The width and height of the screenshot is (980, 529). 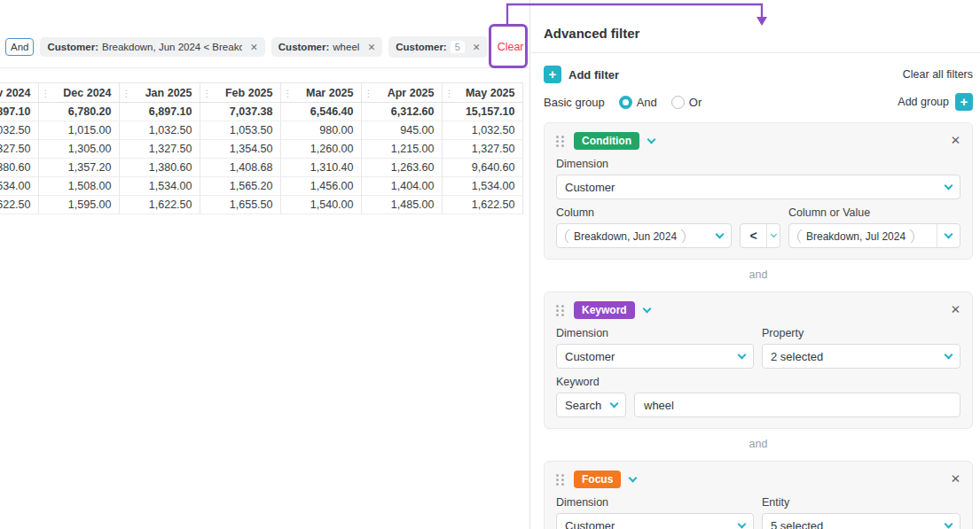 What do you see at coordinates (625, 236) in the screenshot?
I see `column-pill: Breakdown, Jun 2024` at bounding box center [625, 236].